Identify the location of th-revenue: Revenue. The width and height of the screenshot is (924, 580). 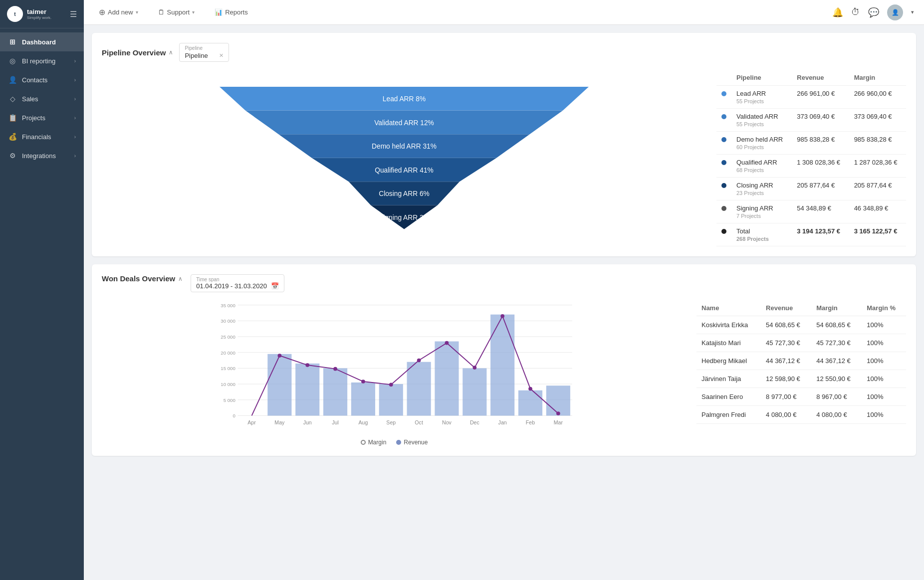
(820, 78).